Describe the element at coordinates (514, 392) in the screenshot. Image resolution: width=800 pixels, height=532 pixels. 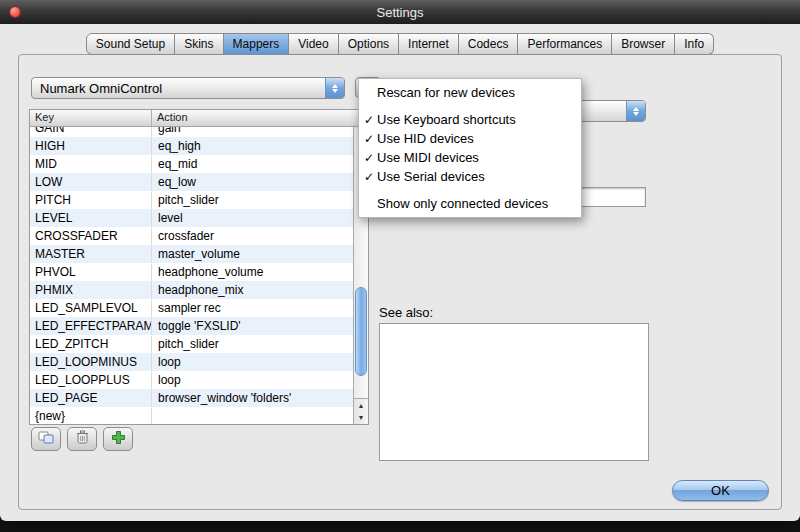
I see `see-also-list` at that location.